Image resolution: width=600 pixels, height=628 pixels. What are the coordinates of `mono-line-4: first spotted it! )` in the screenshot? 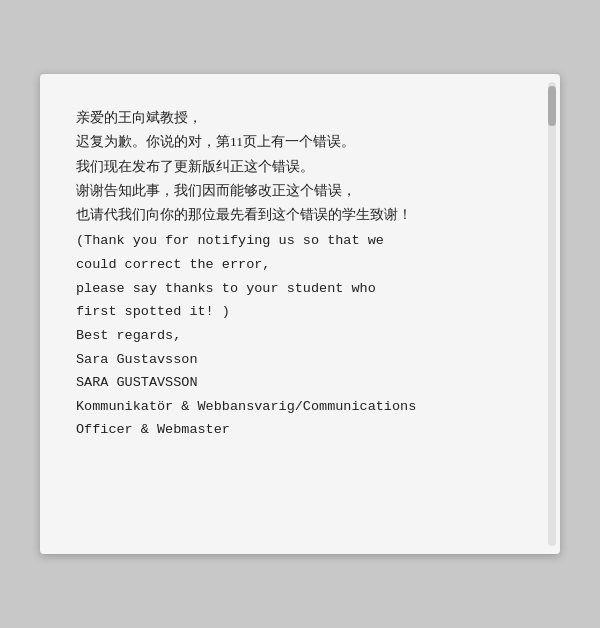 It's located at (300, 312).